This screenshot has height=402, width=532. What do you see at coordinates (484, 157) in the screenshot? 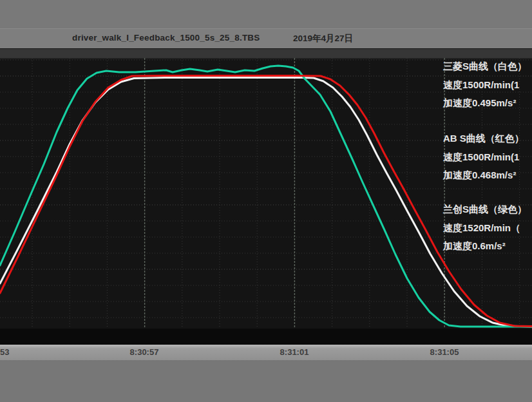
I see `legend-block-ab-red: AB S曲线（红色）速度1500R/min(1加速度0.468m/s²` at bounding box center [484, 157].